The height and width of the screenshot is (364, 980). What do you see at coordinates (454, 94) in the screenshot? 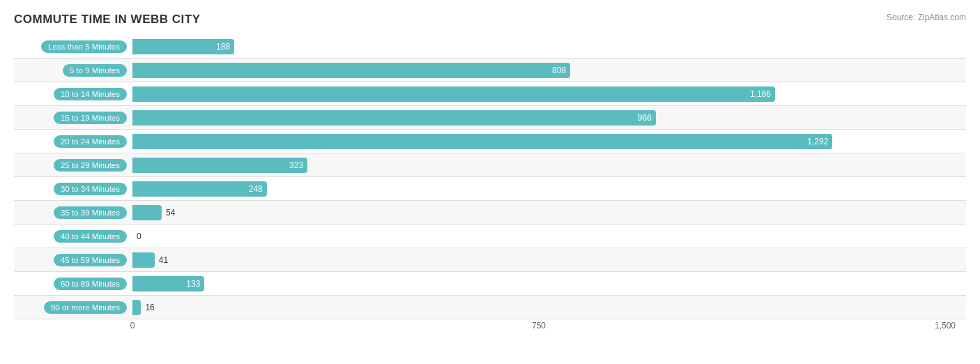
I see `bar-fill: 1,186` at bounding box center [454, 94].